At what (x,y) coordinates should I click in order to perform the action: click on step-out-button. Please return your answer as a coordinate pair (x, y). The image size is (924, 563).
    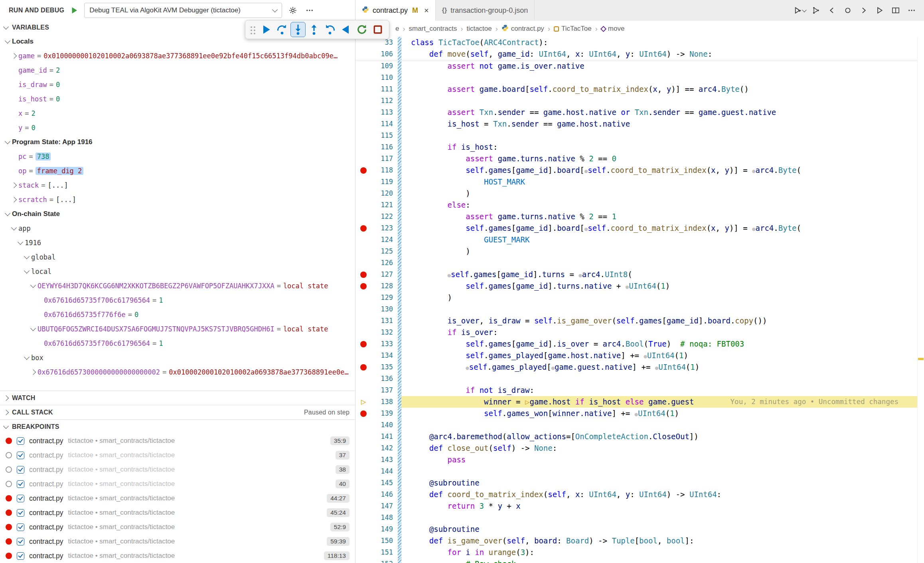
    Looking at the image, I should click on (314, 30).